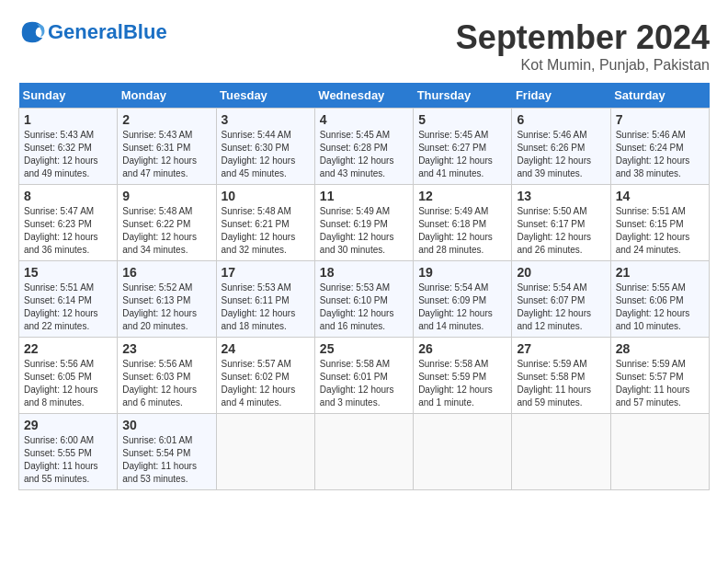 The image size is (728, 563). Describe the element at coordinates (660, 155) in the screenshot. I see `day-info: Sunrise: 5:46 AM Sunset: 6:24 PM Dayligh…` at that location.